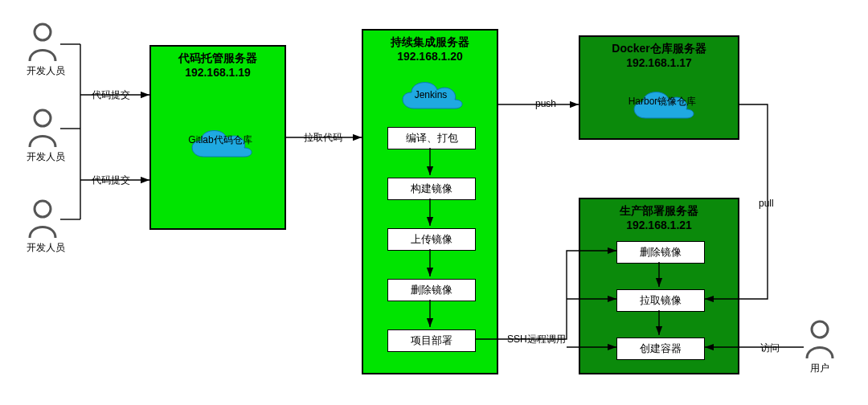 The height and width of the screenshot is (405, 868). Describe the element at coordinates (767, 203) in the screenshot. I see `edge-pull: pull` at that location.